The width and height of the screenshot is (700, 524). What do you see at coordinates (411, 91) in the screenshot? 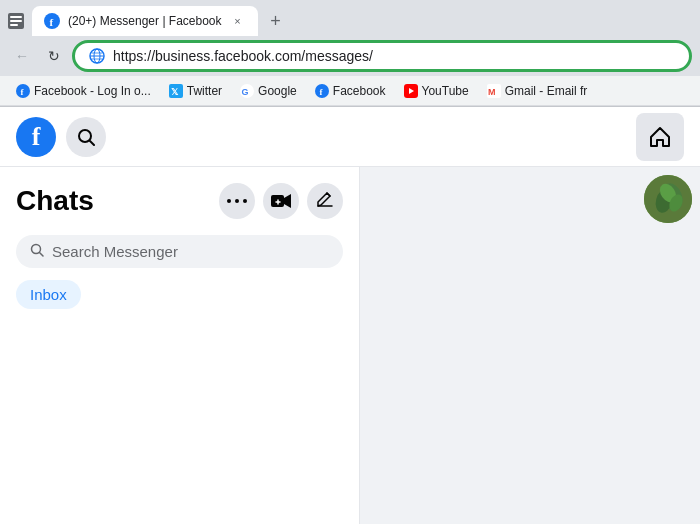
I see `bookmark-favicon-youtube` at bounding box center [411, 91].